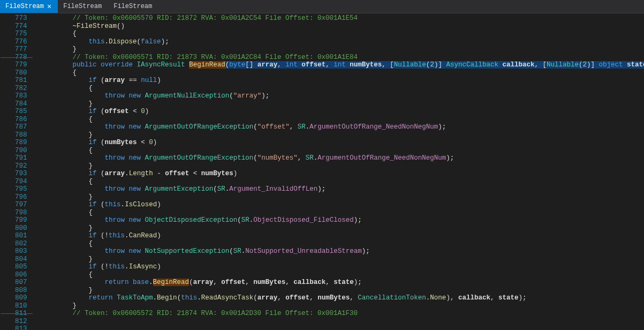 This screenshot has width=644, height=330. I want to click on line-number: 800, so click(21, 228).